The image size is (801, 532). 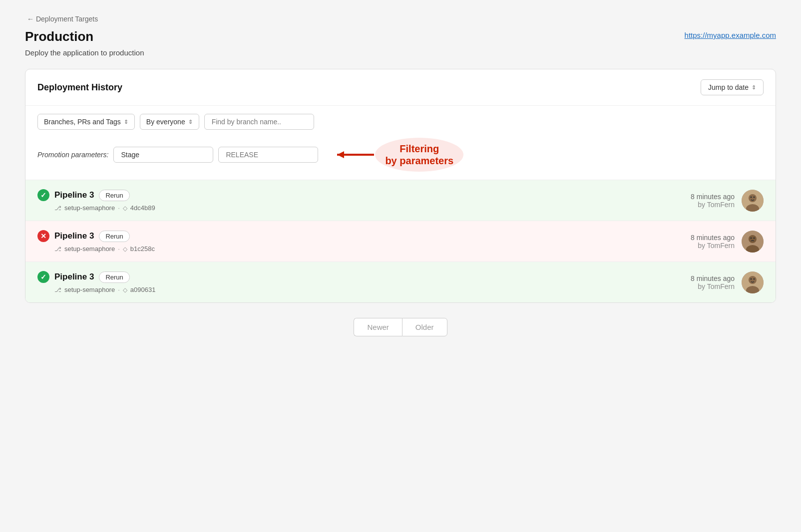 I want to click on table-row: ✕ Pipeline 3 Rerun ⎇ setup-semaphore · ◇…, so click(x=400, y=241).